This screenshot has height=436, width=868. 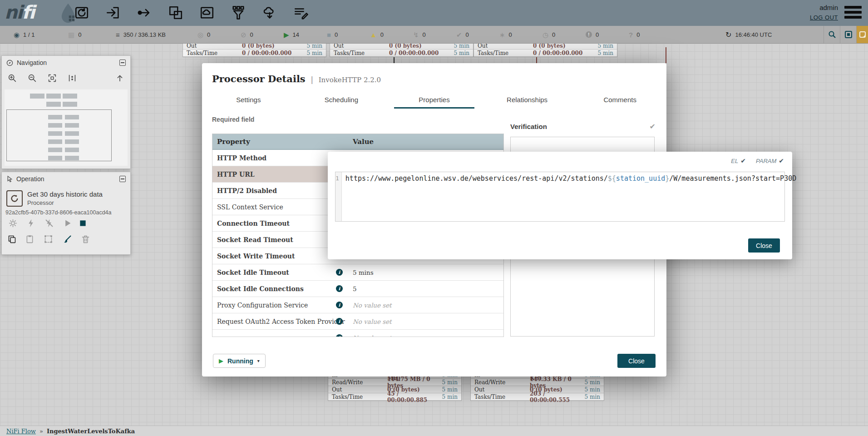 I want to click on remote-process-group-icon, so click(x=207, y=13).